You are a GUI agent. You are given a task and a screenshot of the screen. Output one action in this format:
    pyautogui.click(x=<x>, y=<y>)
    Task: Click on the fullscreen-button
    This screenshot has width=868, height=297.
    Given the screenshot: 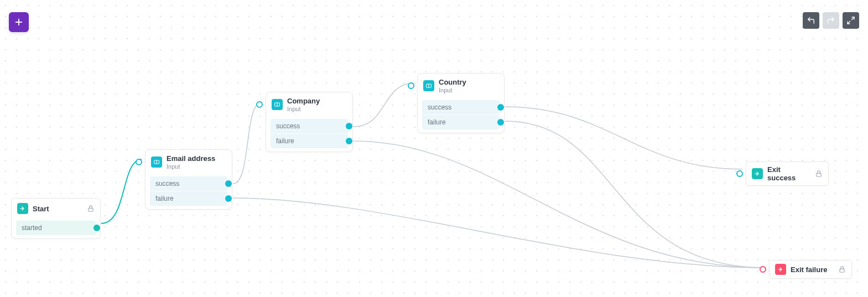 What is the action you would take?
    pyautogui.click(x=851, y=20)
    